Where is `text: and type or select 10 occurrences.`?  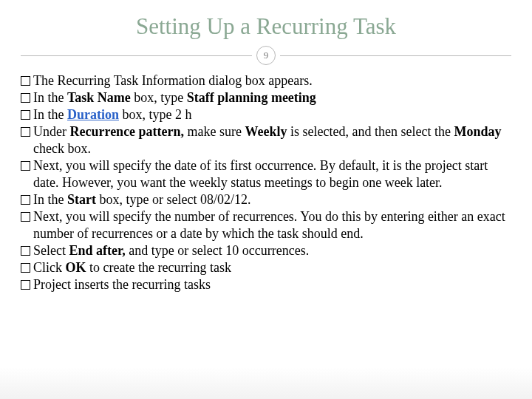 text: and type or select 10 occurrences. is located at coordinates (217, 250).